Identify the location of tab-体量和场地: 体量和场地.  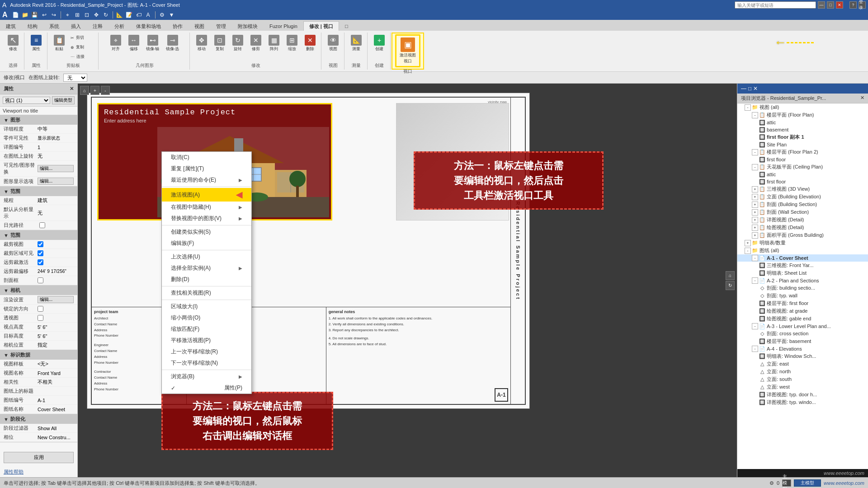
(148, 26).